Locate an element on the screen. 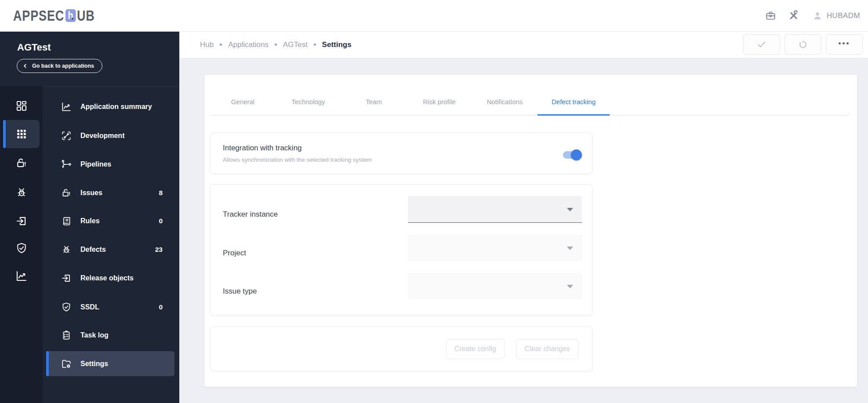  tab-defect-tracking: Defect tracking is located at coordinates (574, 95).